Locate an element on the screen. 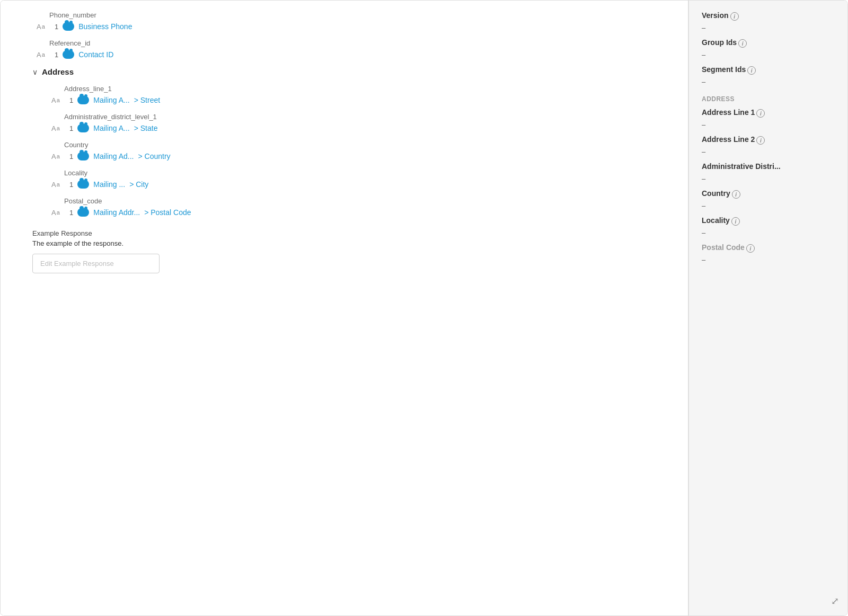 This screenshot has height=616, width=848. version-info-icon: i is located at coordinates (735, 16).